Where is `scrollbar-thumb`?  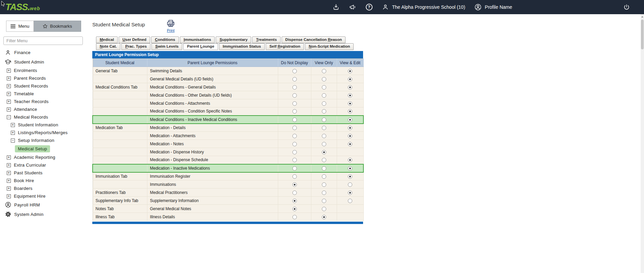
scrollbar-thumb is located at coordinates (642, 34).